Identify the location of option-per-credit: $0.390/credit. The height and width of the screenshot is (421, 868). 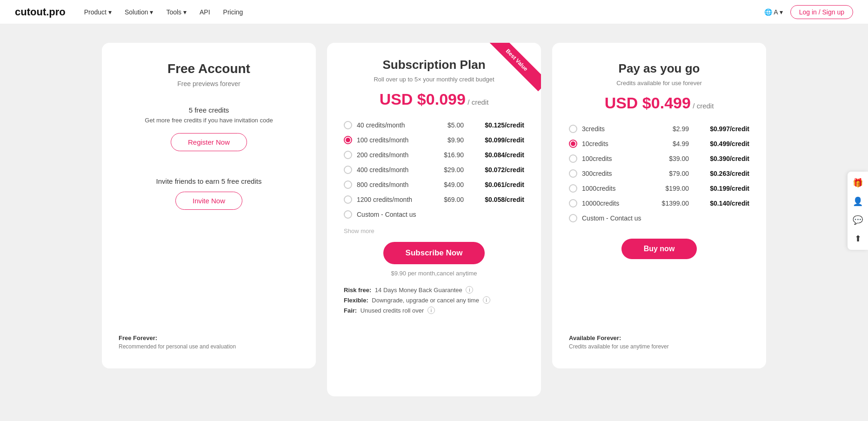
(721, 159).